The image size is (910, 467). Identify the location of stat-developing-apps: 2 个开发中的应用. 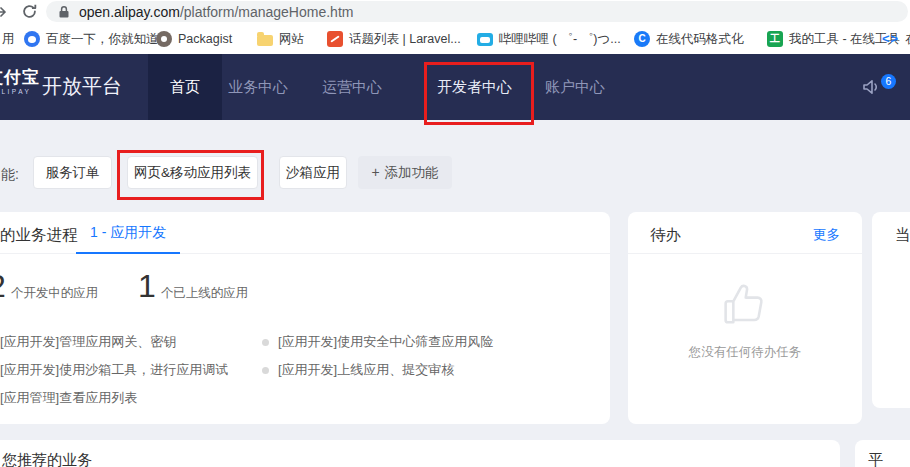
(49, 286).